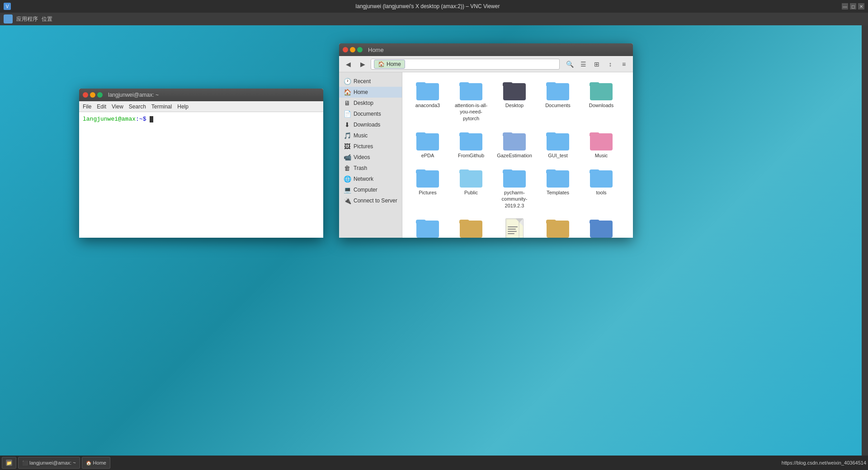  I want to click on sidebar-item-network: 🌐 Network, so click(371, 179).